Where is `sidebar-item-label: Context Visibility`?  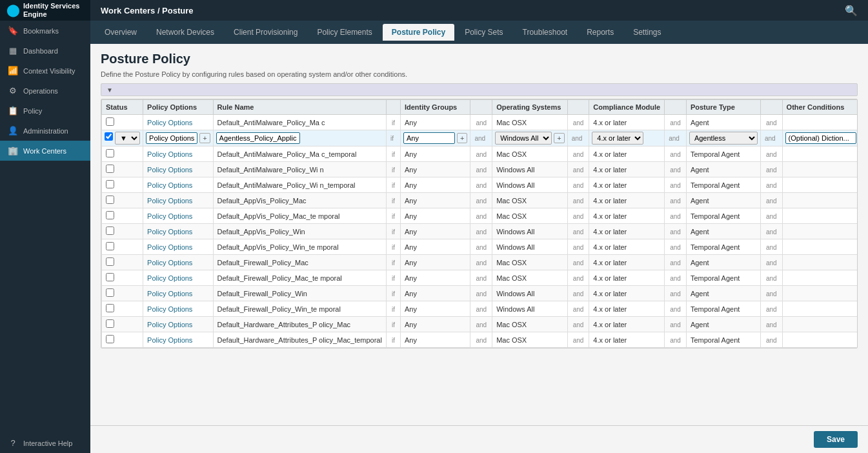
sidebar-item-label: Context Visibility is located at coordinates (49, 71).